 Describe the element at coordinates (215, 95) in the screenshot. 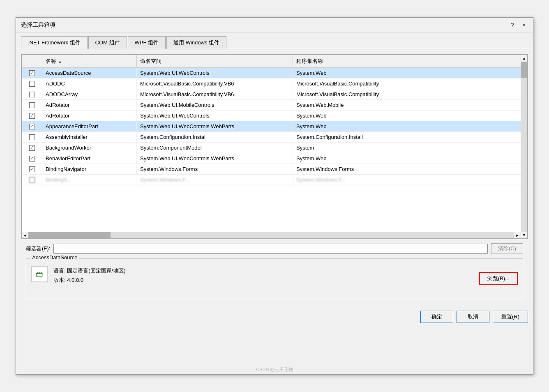

I see `row-namespace: Microsoft.VisualBasic.Compatibility.VB6` at that location.